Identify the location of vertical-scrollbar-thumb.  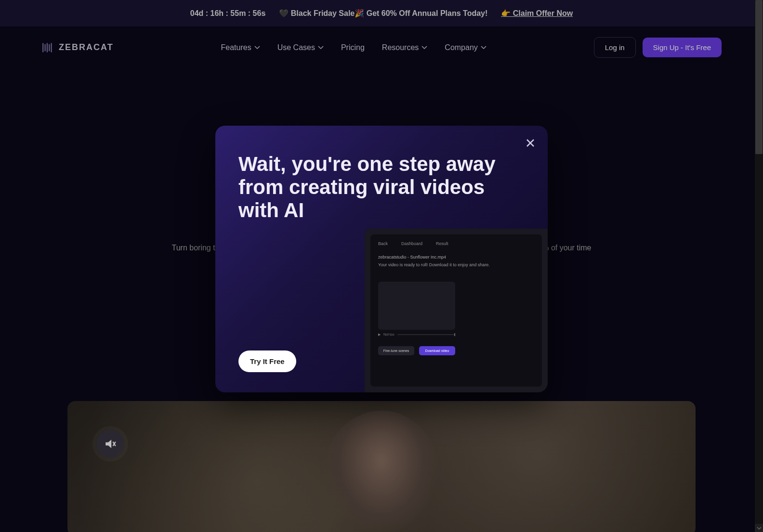
(759, 77).